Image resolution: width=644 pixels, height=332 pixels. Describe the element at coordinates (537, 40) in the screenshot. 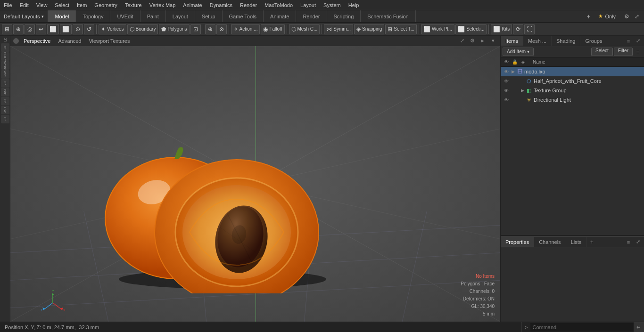

I see `right-tab-mesh-...: Mesh ...` at that location.